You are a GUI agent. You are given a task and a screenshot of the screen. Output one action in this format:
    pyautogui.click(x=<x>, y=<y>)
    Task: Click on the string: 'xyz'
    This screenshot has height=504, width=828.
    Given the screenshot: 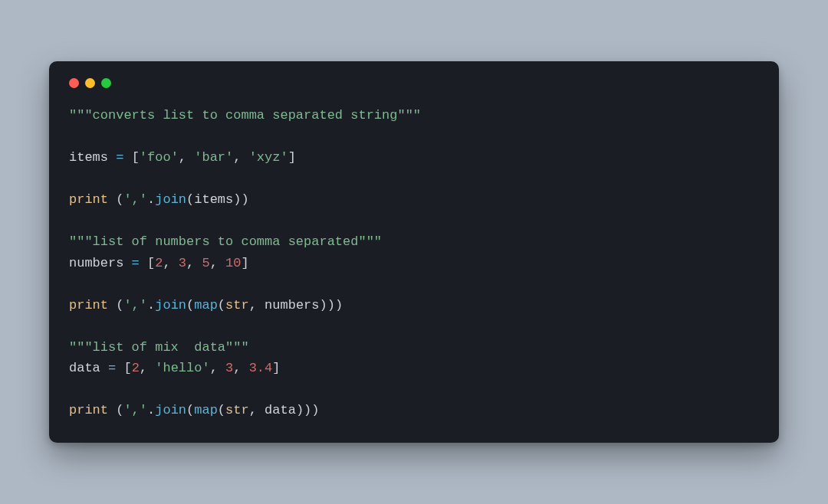 What is the action you would take?
    pyautogui.click(x=268, y=158)
    